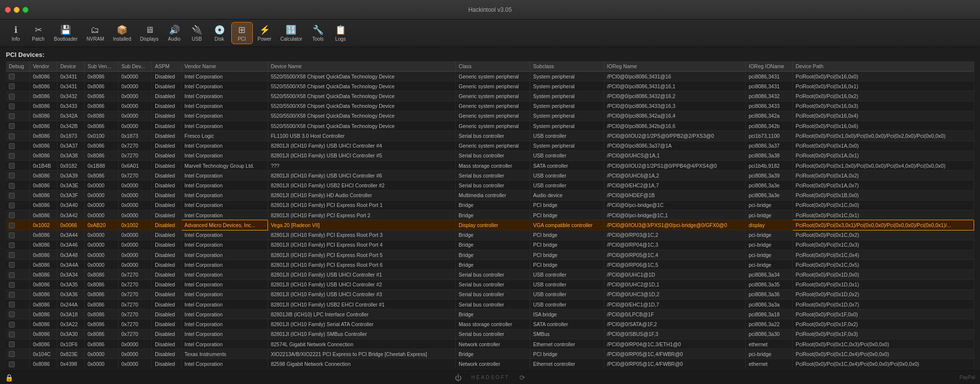 This screenshot has width=980, height=384. What do you see at coordinates (490, 225) in the screenshot?
I see `table-row: 0x10020x00660xAB200x1002DisabledAdvanced…` at bounding box center [490, 225].